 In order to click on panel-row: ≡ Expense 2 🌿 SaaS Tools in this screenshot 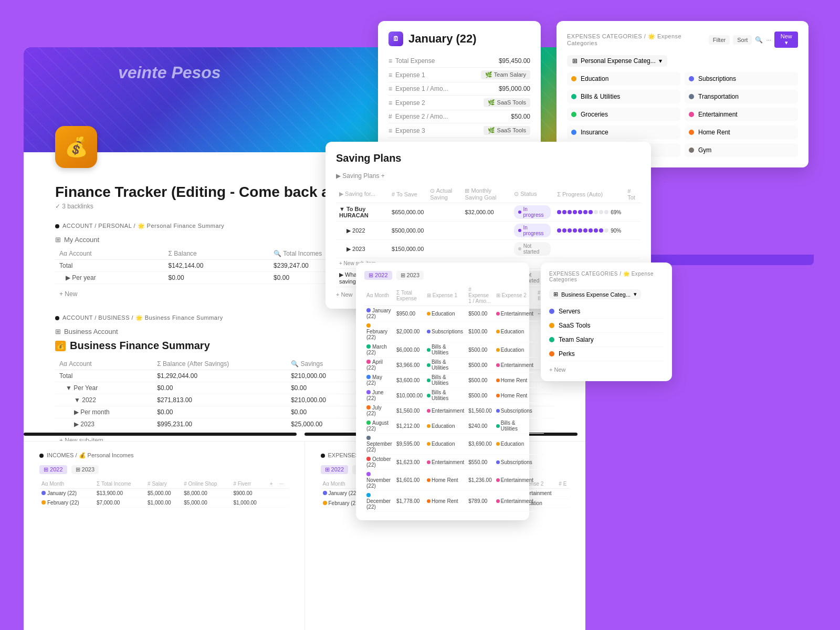, I will do `click(459, 103)`.